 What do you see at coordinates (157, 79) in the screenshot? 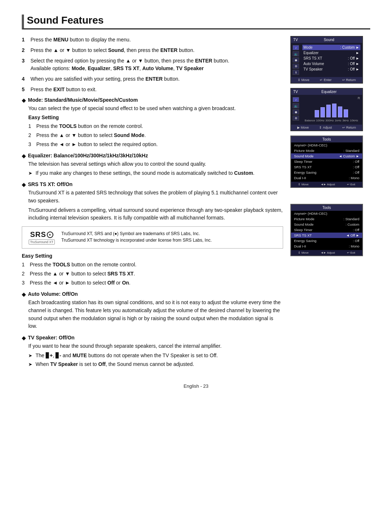
I see `step-4-text: When you are satisfied with your setting…` at bounding box center [157, 79].